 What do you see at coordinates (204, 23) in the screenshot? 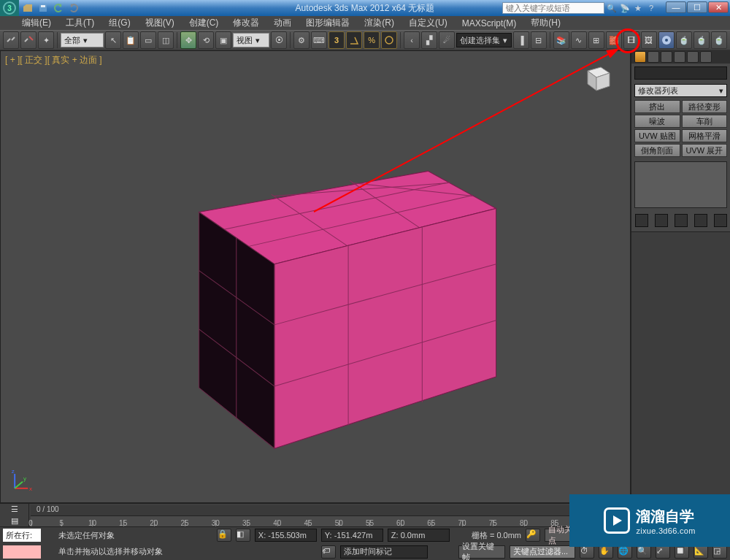
I see `menu-create: 创建(C)` at bounding box center [204, 23].